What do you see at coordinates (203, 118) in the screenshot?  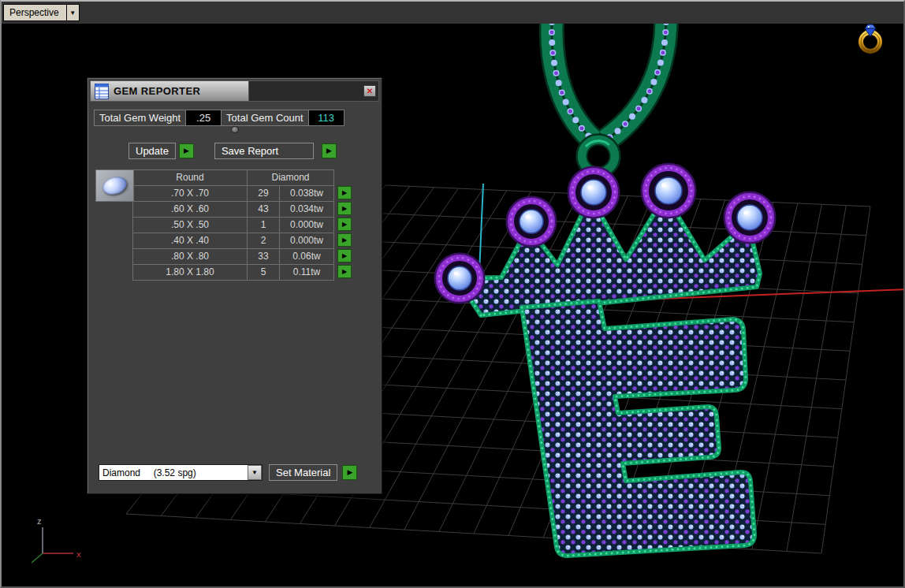 I see `total-gem-weight-value: .25` at bounding box center [203, 118].